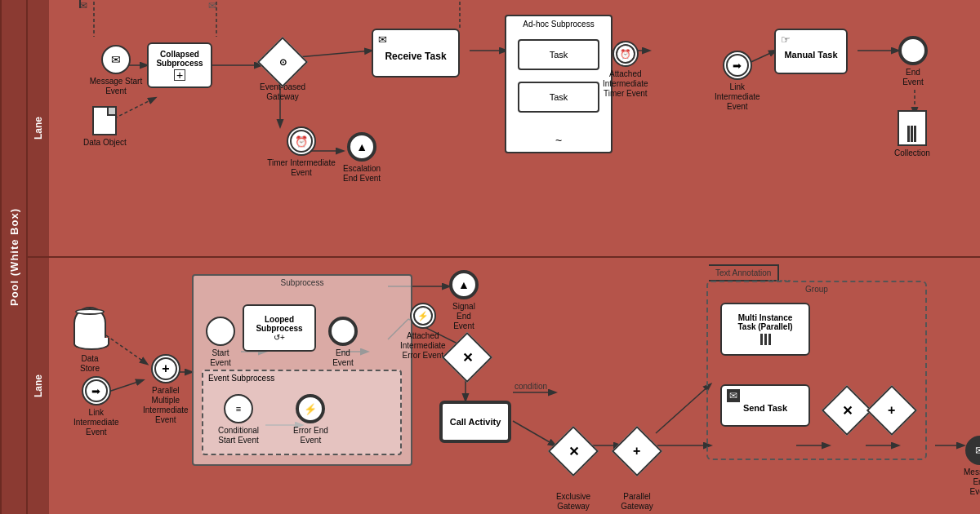  I want to click on error-end-event: ⚡ Error EndEvent, so click(310, 419).